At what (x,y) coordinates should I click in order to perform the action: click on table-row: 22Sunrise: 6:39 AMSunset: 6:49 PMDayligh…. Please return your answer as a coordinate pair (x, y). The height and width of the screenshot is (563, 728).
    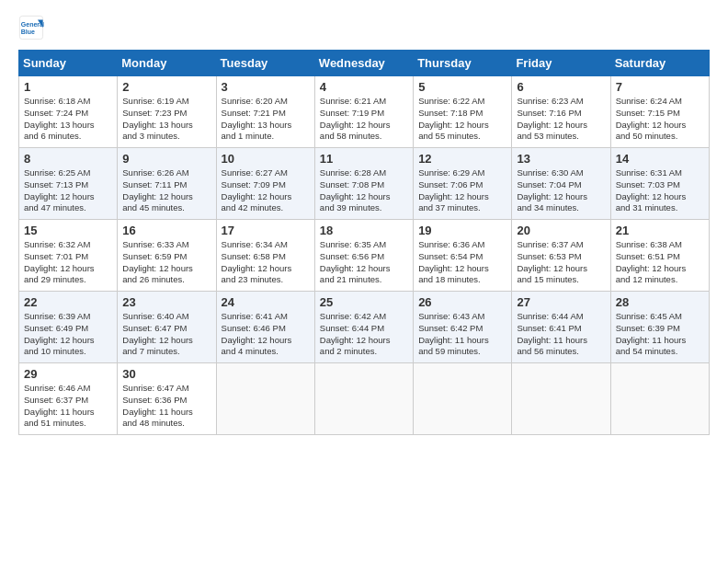
    Looking at the image, I should click on (68, 327).